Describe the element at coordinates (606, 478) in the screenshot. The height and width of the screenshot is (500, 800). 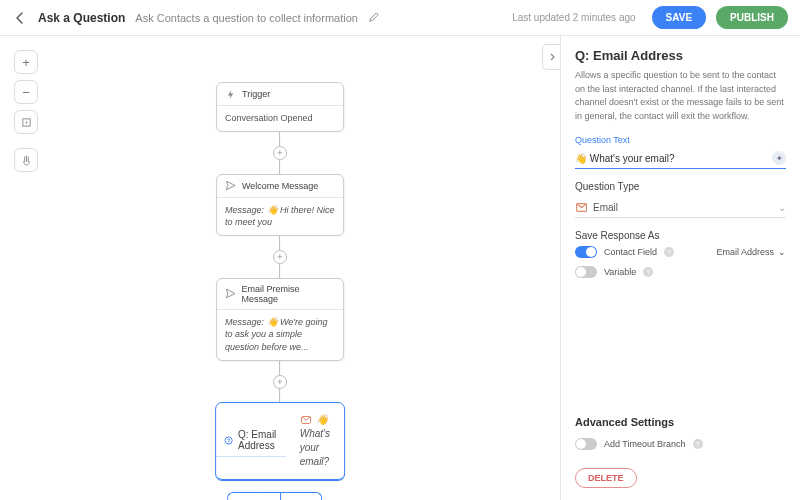
I see `delete-button: DELETE` at that location.